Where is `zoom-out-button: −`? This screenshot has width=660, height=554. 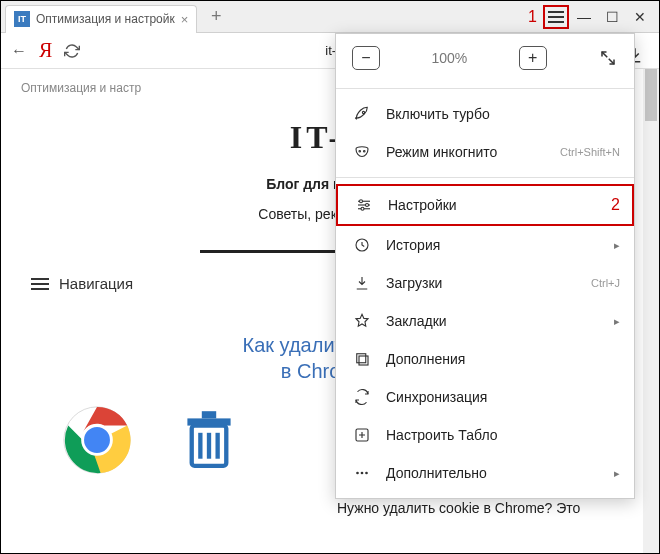 zoom-out-button: − is located at coordinates (366, 58).